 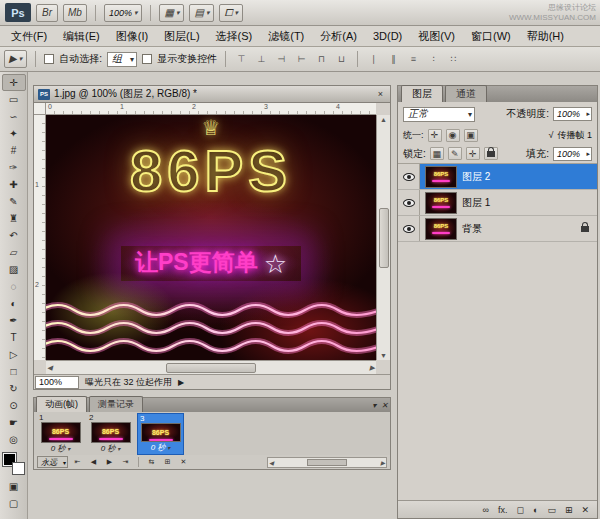 I want to click on delete-frame-icon: ✕, so click(x=184, y=462).